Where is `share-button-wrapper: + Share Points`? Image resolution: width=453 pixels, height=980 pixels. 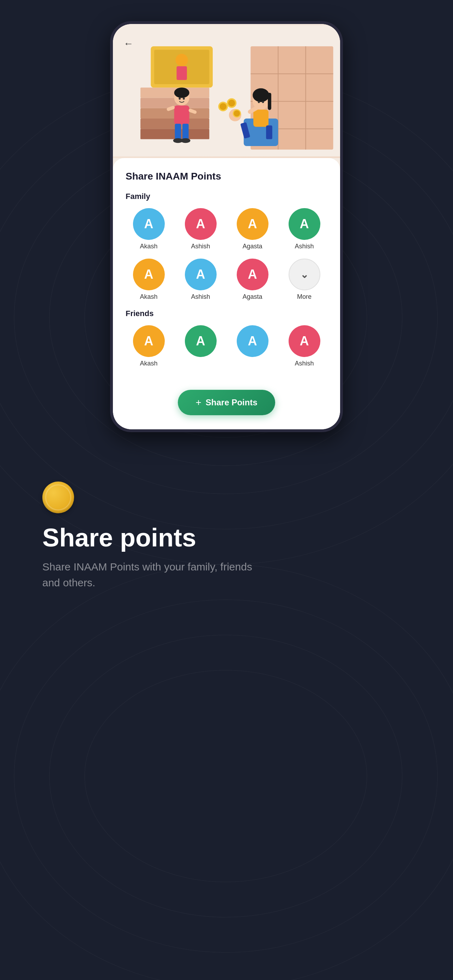
share-button-wrapper: + Share Points is located at coordinates (227, 402).